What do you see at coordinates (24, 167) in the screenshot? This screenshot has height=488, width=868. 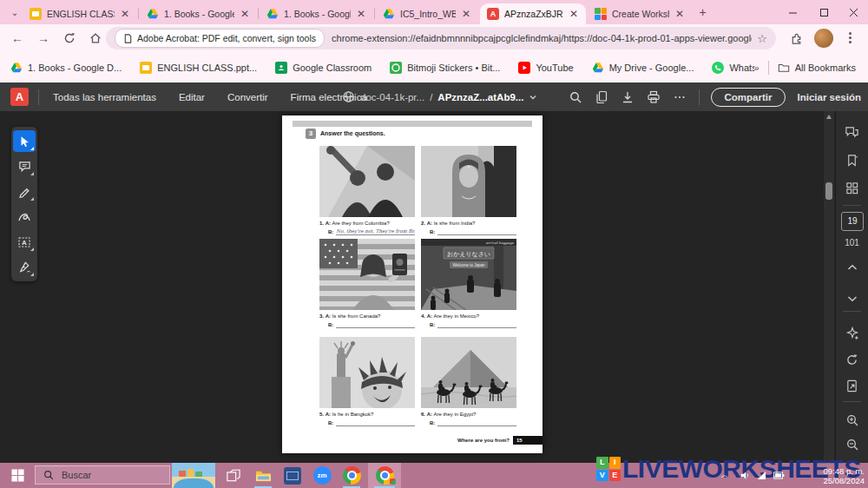 I see `comment-tool` at bounding box center [24, 167].